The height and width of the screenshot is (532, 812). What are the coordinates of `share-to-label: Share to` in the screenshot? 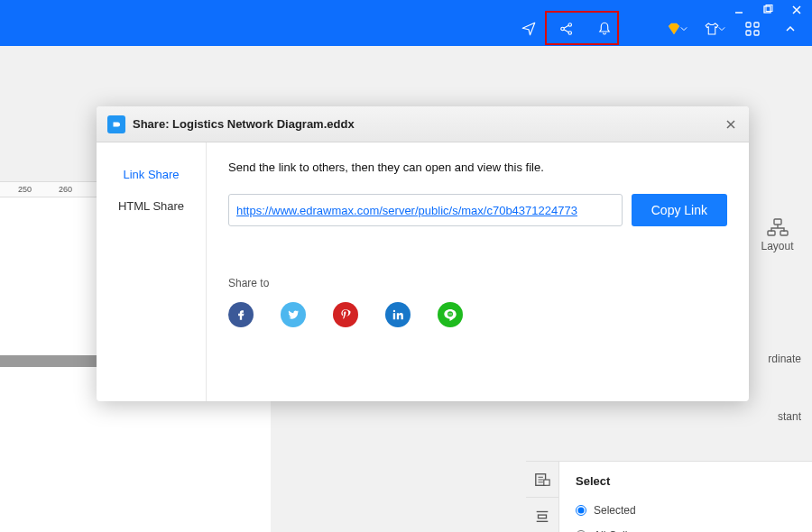 It's located at (478, 283).